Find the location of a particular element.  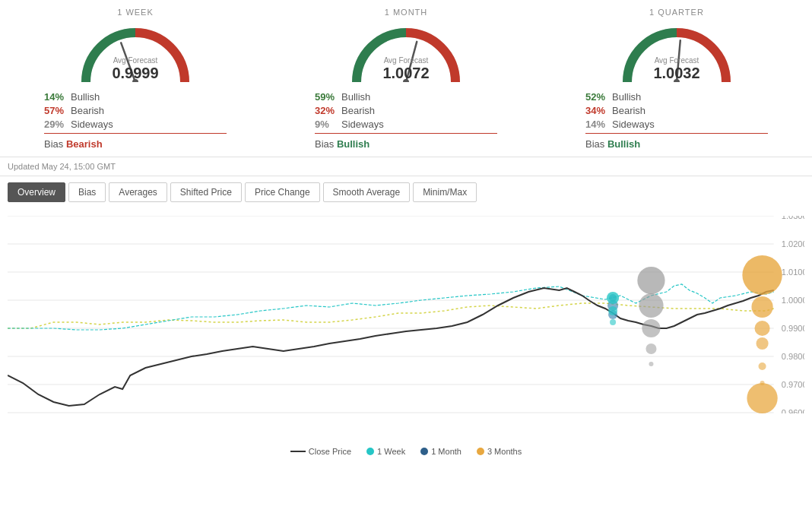

legend-1month: 1 Month is located at coordinates (441, 451).